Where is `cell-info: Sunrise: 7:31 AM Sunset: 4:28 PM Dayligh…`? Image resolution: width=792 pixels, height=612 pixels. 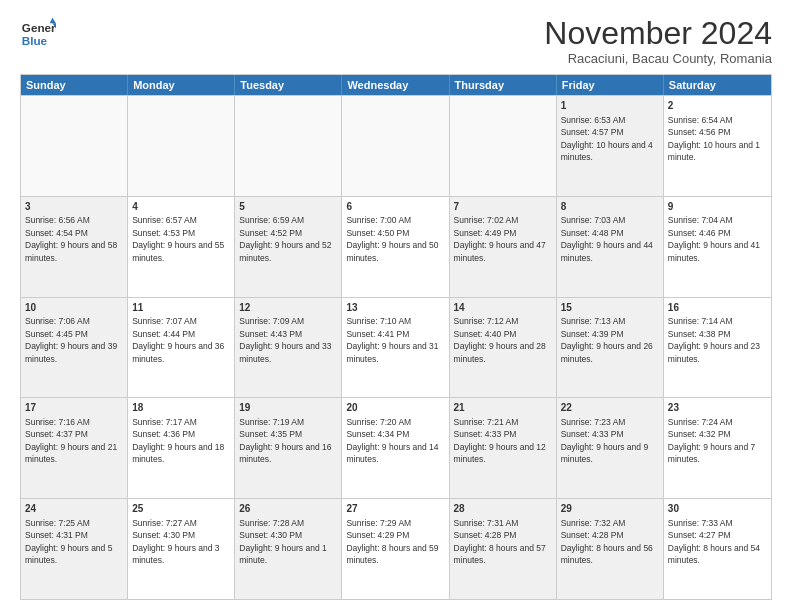 cell-info: Sunrise: 7:31 AM Sunset: 4:28 PM Dayligh… is located at coordinates (500, 542).